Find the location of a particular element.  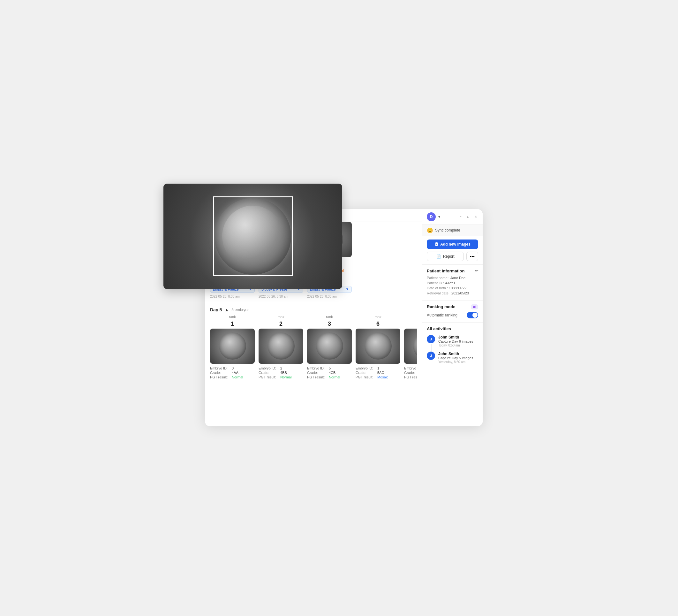

report-button: 📄 Report is located at coordinates (445, 256).